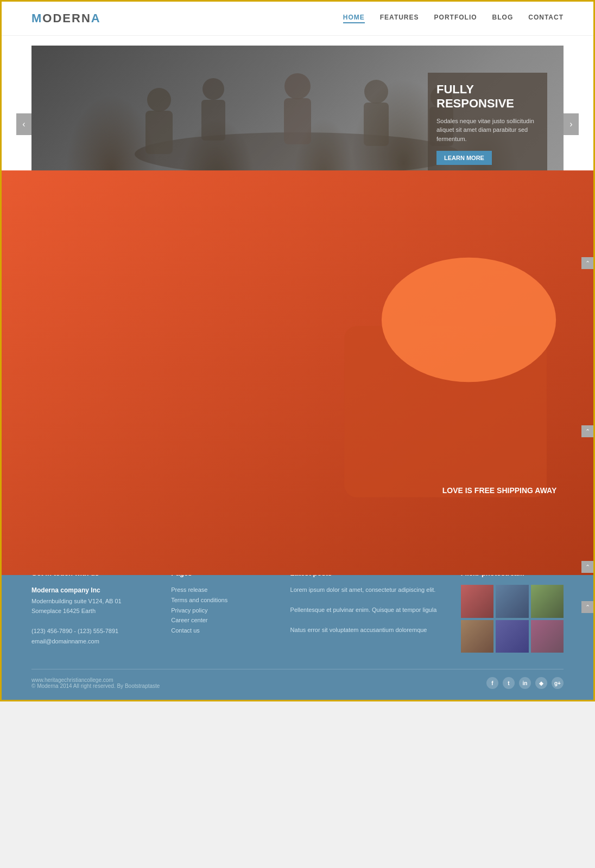 This screenshot has height=868, width=595. Describe the element at coordinates (24, 124) in the screenshot. I see `hero-prev-button: ‹` at that location.